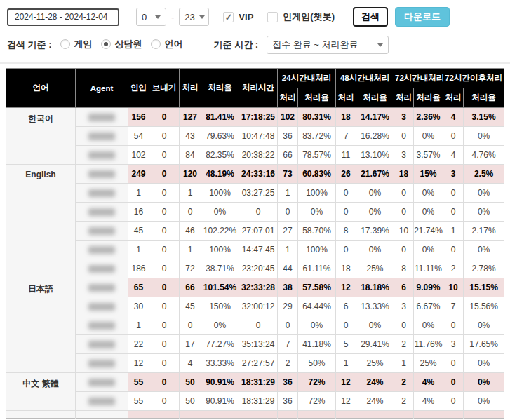  I want to click on stat-cell: 90.91%, so click(220, 401).